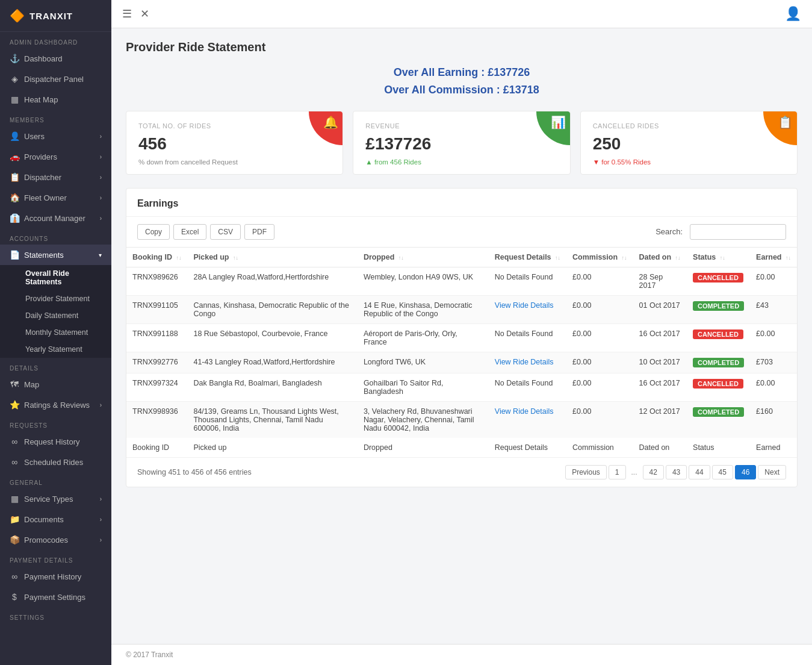  What do you see at coordinates (55, 218) in the screenshot?
I see `sidebar-item-account-manager: 👔 Account Manager ›` at bounding box center [55, 218].